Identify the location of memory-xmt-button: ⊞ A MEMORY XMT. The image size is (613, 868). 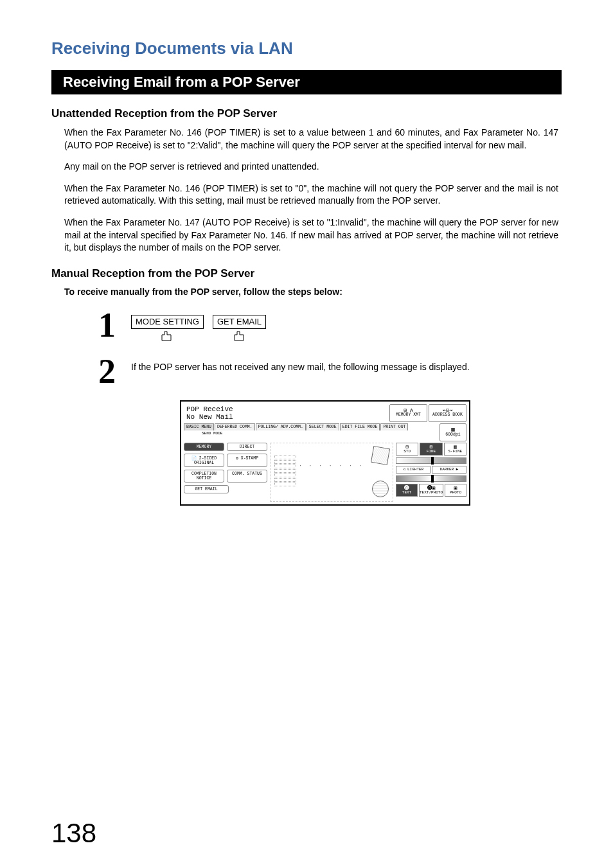
(409, 413).